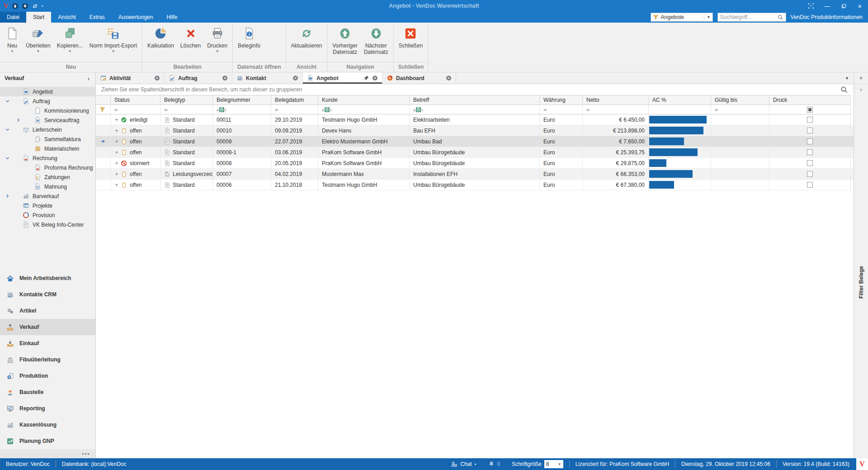 This screenshot has height=470, width=868. I want to click on filter-funnel-icon, so click(103, 109).